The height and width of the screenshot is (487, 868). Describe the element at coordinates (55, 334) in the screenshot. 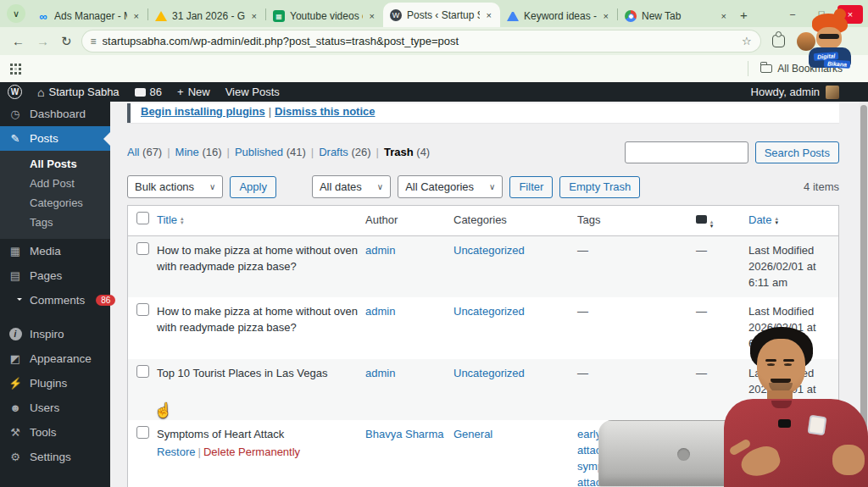

I see `sidebar-item-inspiro: i Inspiro` at that location.